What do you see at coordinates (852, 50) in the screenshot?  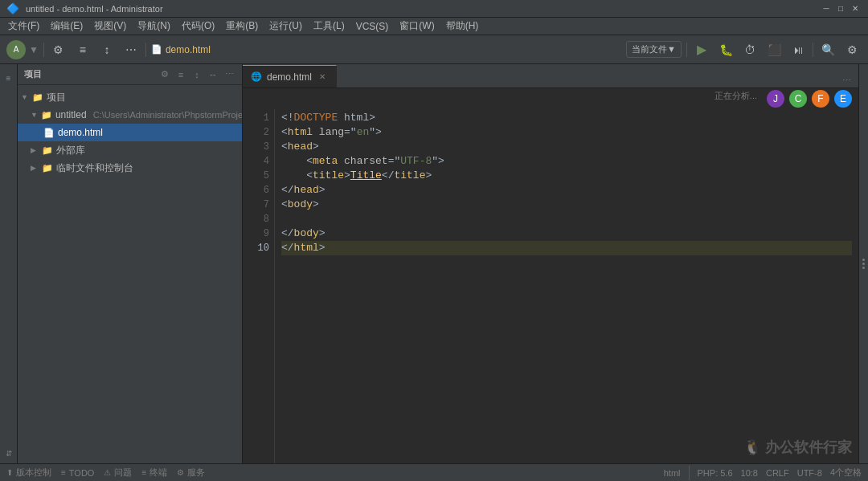 I see `gear-icon: ⚙` at bounding box center [852, 50].